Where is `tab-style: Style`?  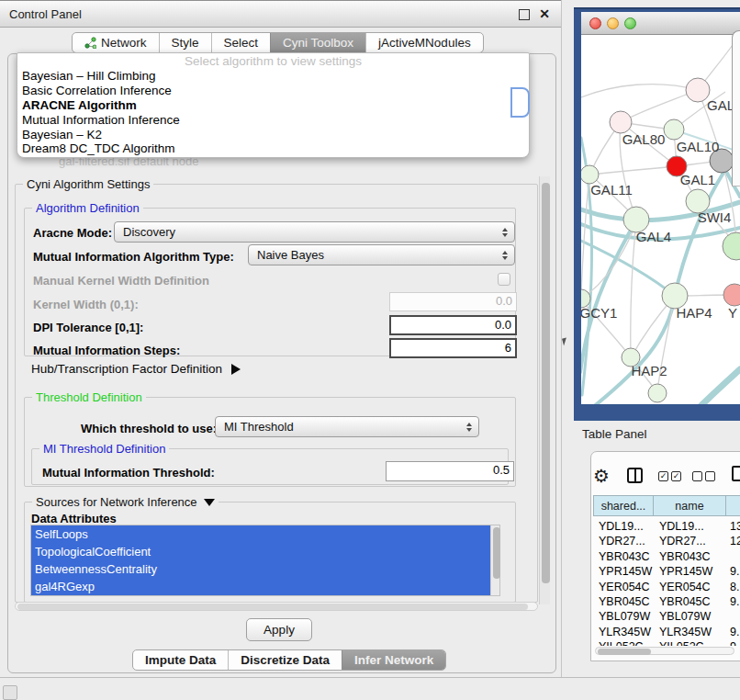
tab-style: Style is located at coordinates (185, 42).